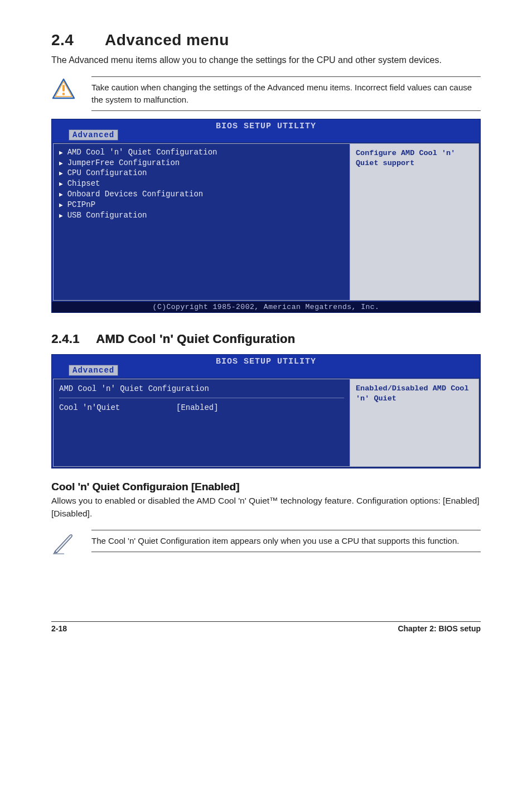 The height and width of the screenshot is (802, 532). What do you see at coordinates (197, 408) in the screenshot?
I see `bios-option-value: [Enabled]` at bounding box center [197, 408].